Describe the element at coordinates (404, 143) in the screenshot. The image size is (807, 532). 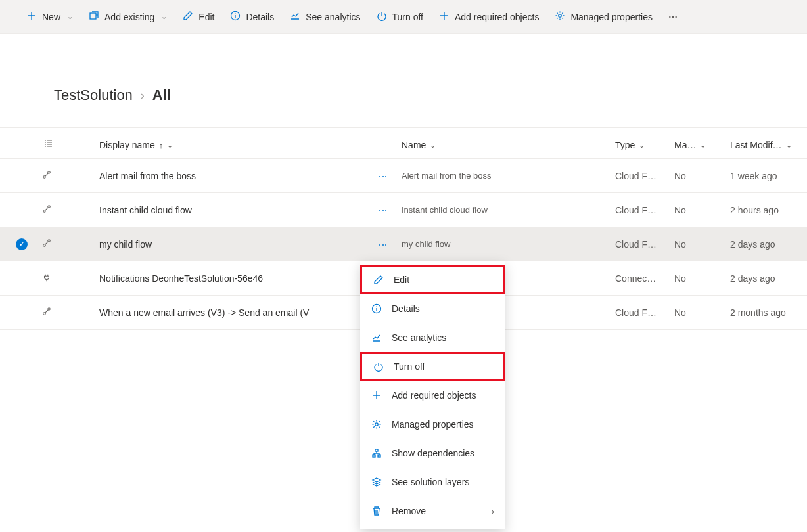
I see `table-header: Display name ↑ ⌄ Name ⌄ Type ⌄ Ma… ⌄ Las…` at that location.